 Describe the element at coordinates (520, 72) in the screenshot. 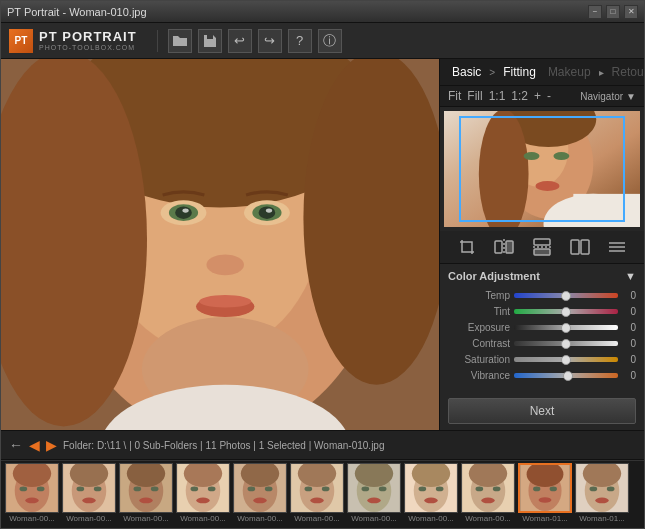

I see `tab-fitting: Fitting` at that location.